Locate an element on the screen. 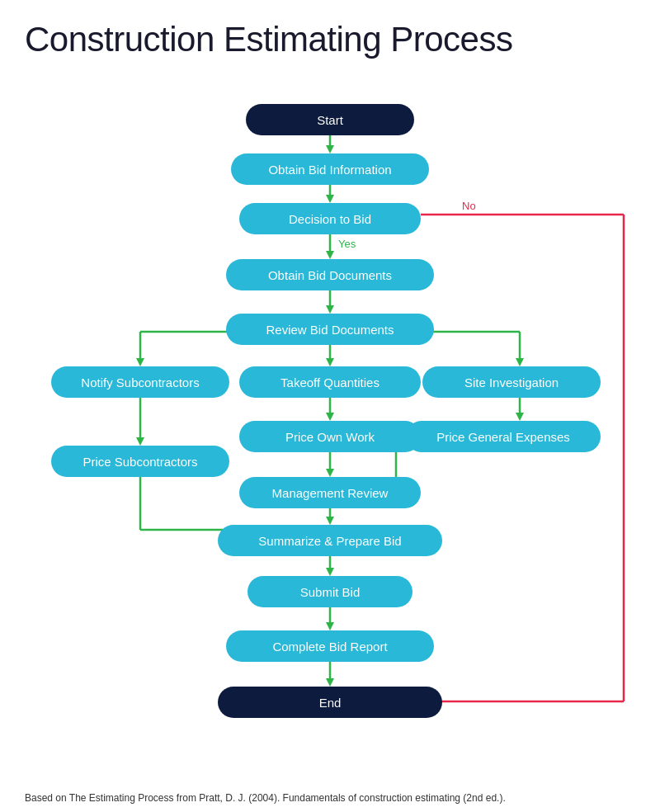 The width and height of the screenshot is (660, 812). footer-citation: Based on The Estimating Process from Pra… is located at coordinates (330, 799).